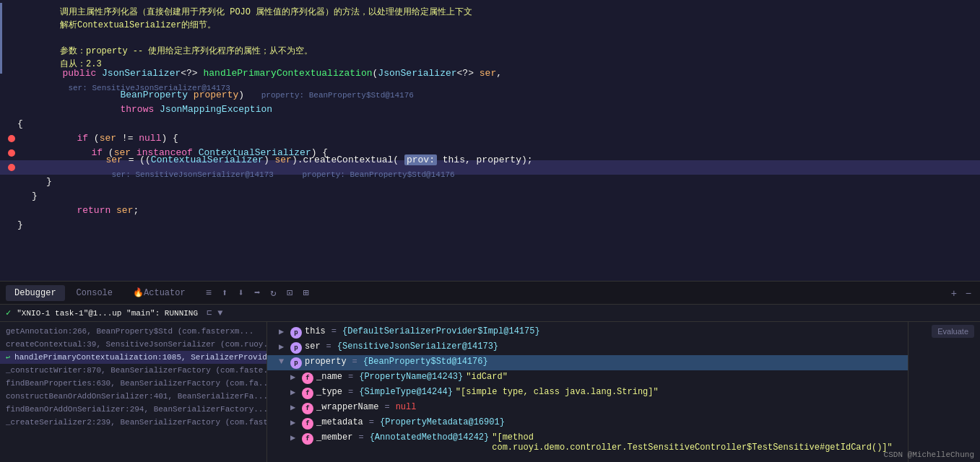 The height and width of the screenshot is (462, 980). What do you see at coordinates (315, 331) in the screenshot?
I see `var-name-this: this` at bounding box center [315, 331].